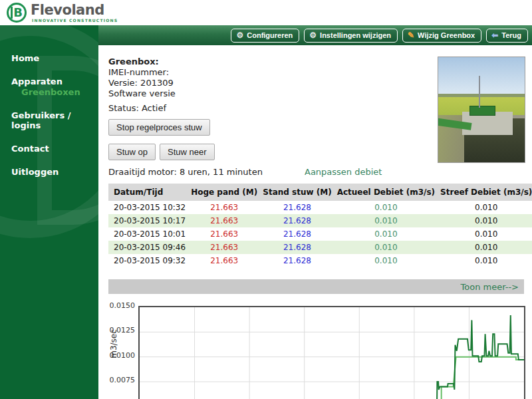 Image resolution: width=532 pixels, height=399 pixels. What do you see at coordinates (17, 13) in the screenshot?
I see `logo-monogram-letter: B` at bounding box center [17, 13].